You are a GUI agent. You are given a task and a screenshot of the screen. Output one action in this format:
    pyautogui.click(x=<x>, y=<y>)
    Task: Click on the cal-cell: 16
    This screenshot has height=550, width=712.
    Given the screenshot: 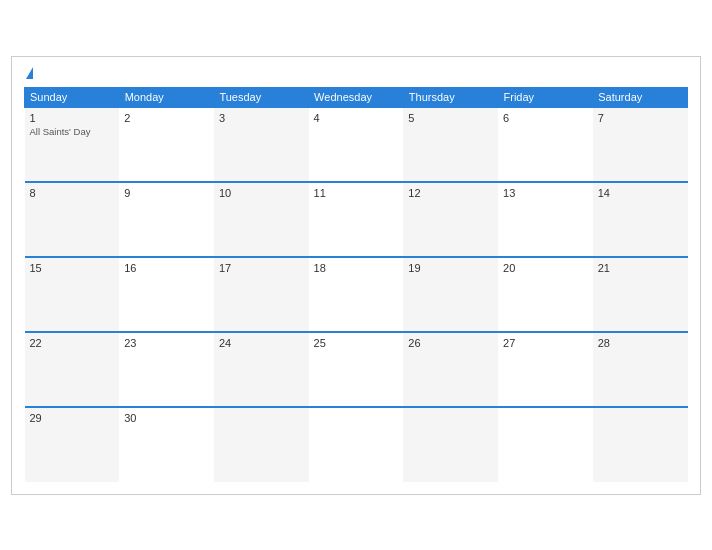 What is the action you would take?
    pyautogui.click(x=166, y=294)
    